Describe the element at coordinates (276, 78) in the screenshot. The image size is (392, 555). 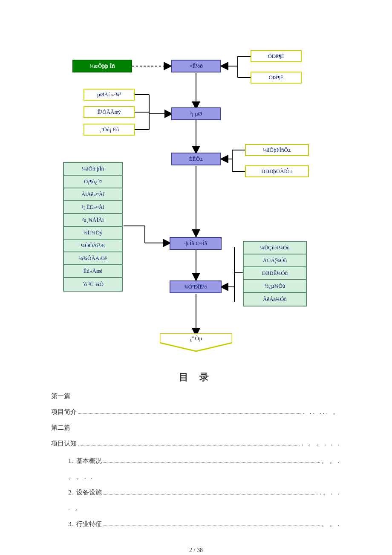
I see `right1-item-1: ÖÞÍ¶Ë` at that location.